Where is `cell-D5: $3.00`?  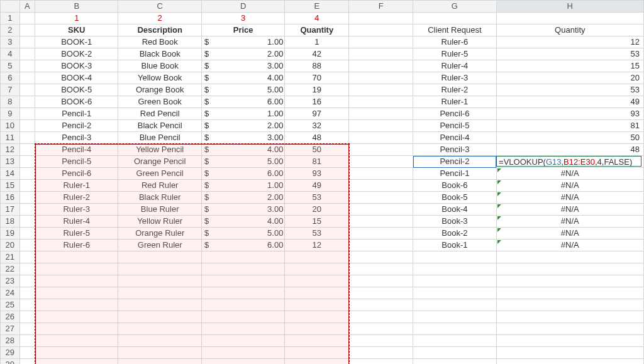
cell-D5: $3.00 is located at coordinates (243, 67).